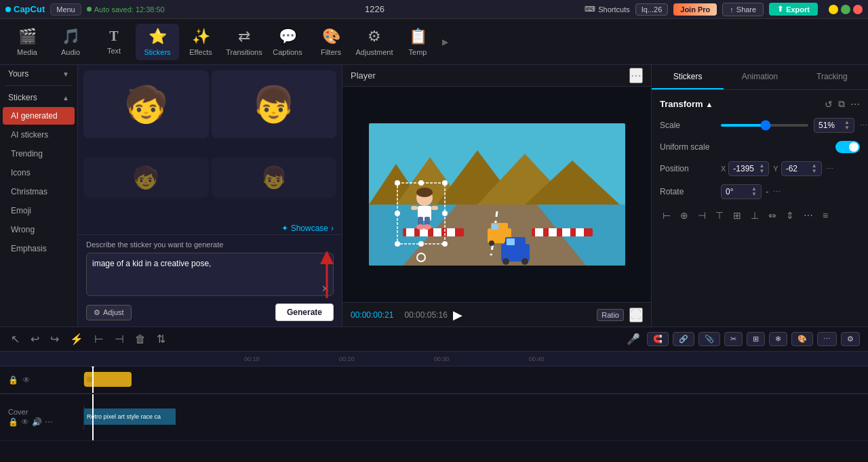 Image resolution: width=868 pixels, height=462 pixels. What do you see at coordinates (842, 104) in the screenshot?
I see `copy-transform-button: ⧉` at bounding box center [842, 104].